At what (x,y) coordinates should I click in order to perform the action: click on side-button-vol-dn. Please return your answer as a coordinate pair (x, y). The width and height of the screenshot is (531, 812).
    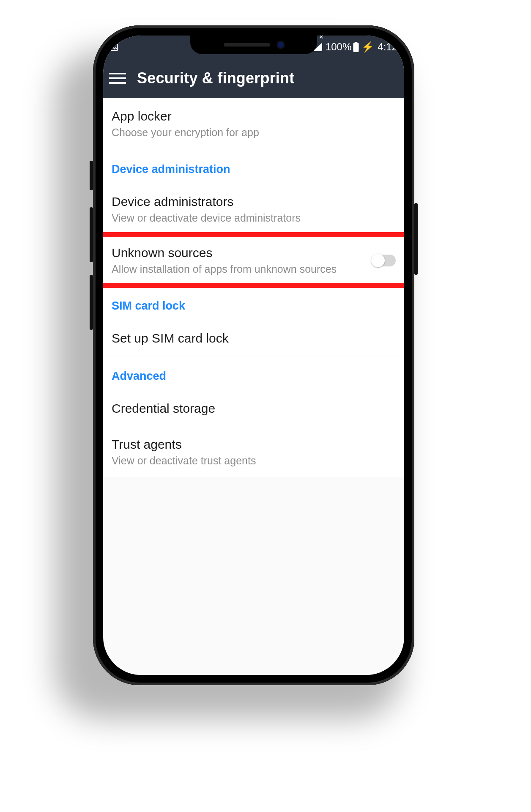
    Looking at the image, I should click on (91, 302).